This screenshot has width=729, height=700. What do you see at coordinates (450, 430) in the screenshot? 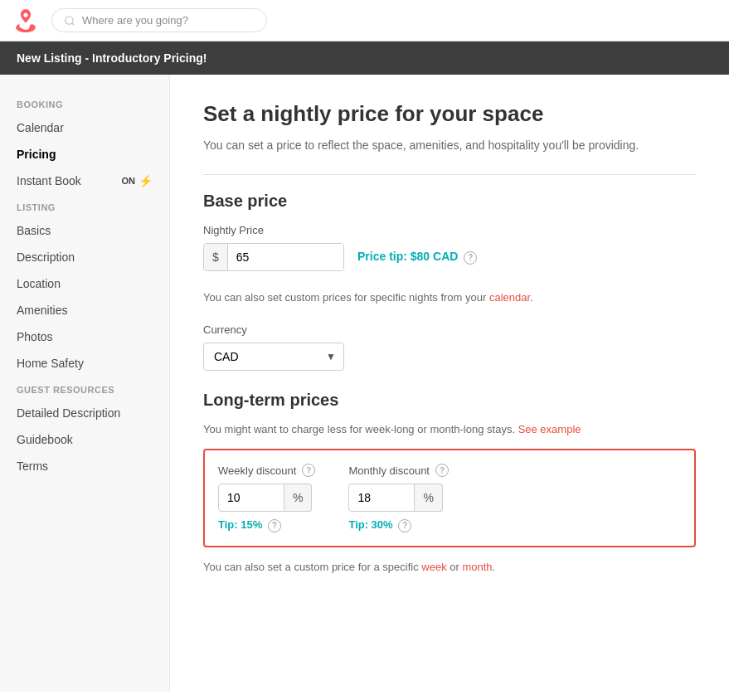
I see `long-term-note: You might want to charge less for week-l…` at bounding box center [450, 430].